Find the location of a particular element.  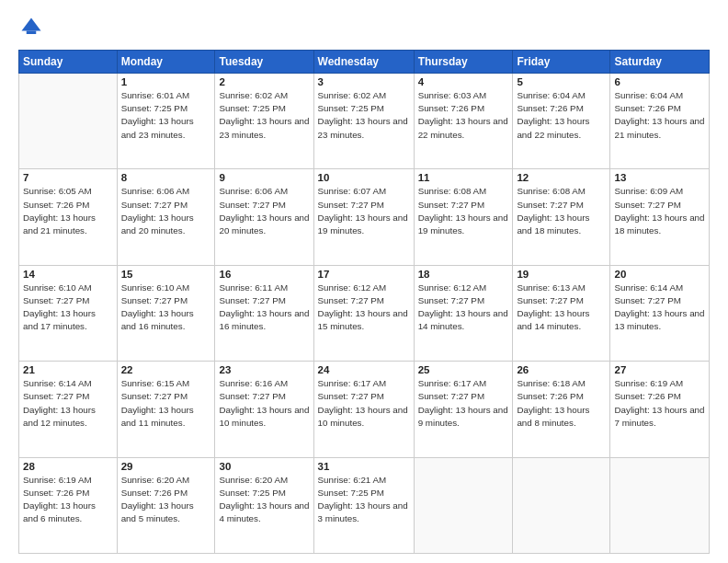

weekday-header: Monday is located at coordinates (165, 63).